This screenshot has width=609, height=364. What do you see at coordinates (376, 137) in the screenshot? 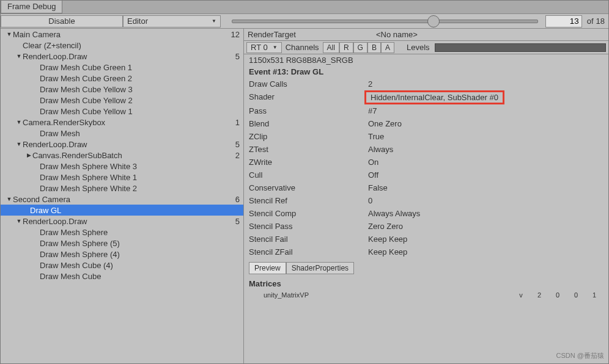
I see `property-value: True` at bounding box center [376, 137].